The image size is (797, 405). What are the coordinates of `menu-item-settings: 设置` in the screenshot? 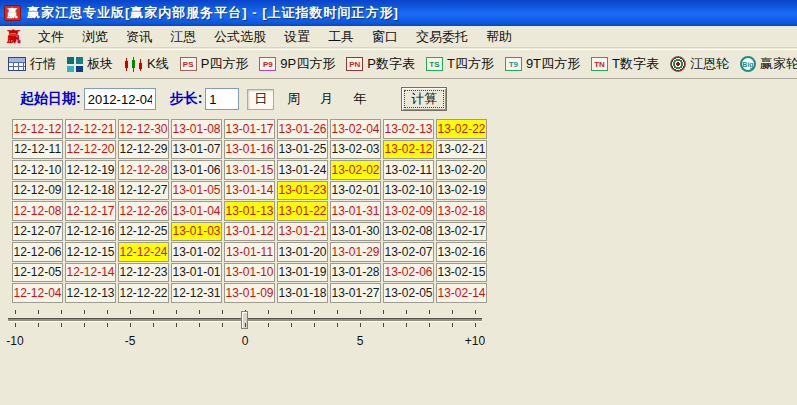 It's located at (297, 37).